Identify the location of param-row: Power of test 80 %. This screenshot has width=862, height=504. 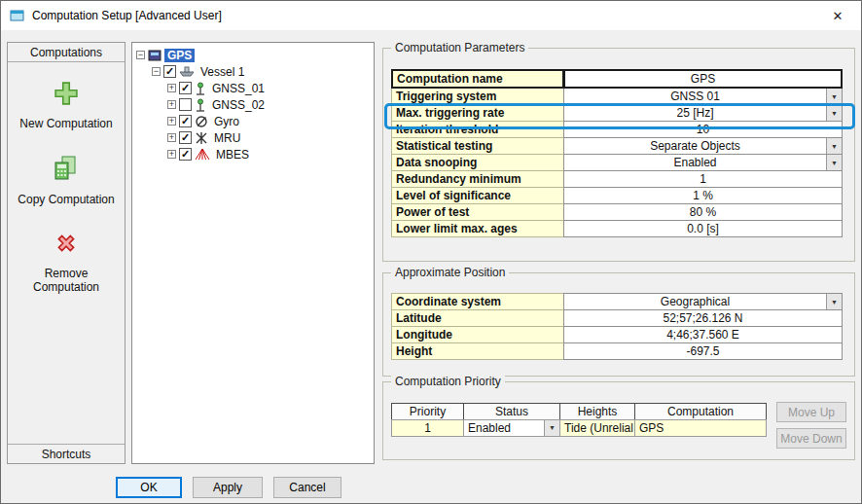
(617, 212).